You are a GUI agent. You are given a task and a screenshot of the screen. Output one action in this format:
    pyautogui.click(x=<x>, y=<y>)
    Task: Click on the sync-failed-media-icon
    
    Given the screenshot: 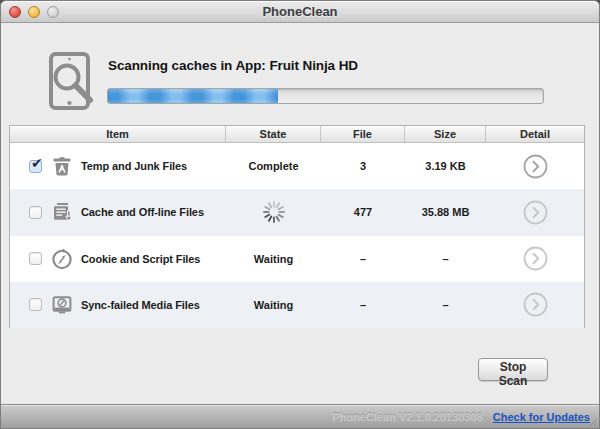 What is the action you would take?
    pyautogui.click(x=62, y=305)
    